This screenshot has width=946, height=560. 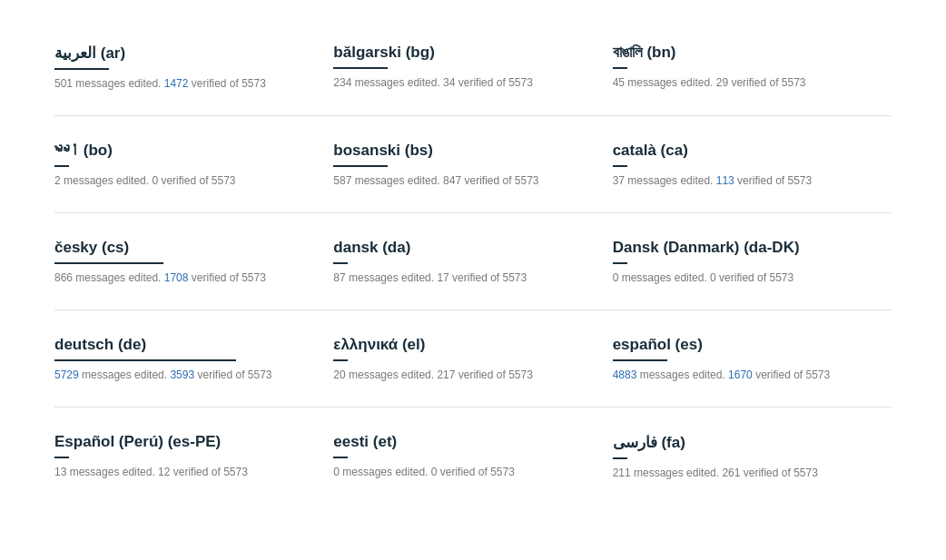 What do you see at coordinates (752, 359) in the screenshot?
I see `lang-item-es: español (es)4883 messages edited. 1670 v…` at bounding box center [752, 359].